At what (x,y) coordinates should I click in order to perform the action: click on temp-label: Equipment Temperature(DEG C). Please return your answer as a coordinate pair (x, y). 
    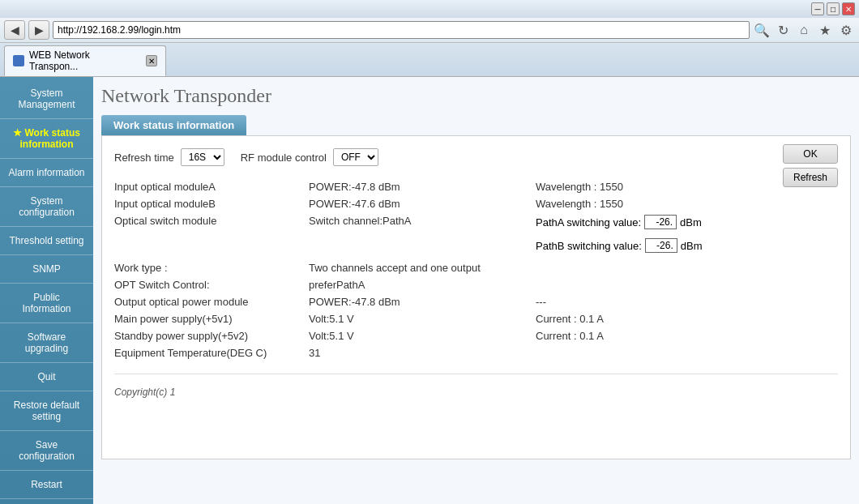
    Looking at the image, I should click on (212, 353).